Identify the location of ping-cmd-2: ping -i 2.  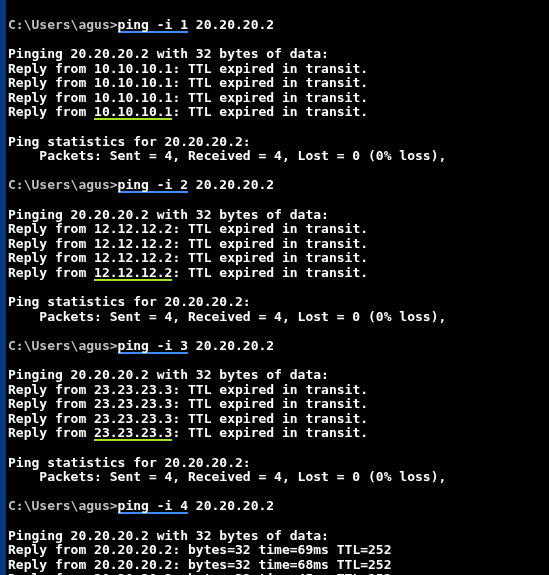
(153, 186).